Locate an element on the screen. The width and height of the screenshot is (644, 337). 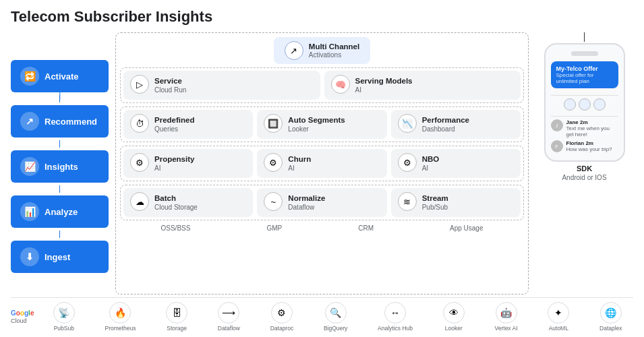
dataflow-icon: ⟶ is located at coordinates (229, 313).